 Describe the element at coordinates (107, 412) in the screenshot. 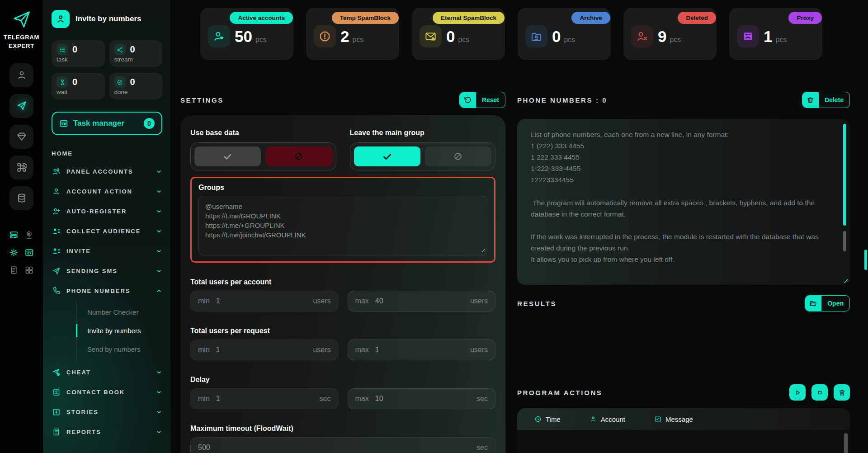

I see `nav-item-stories: STORIES` at that location.